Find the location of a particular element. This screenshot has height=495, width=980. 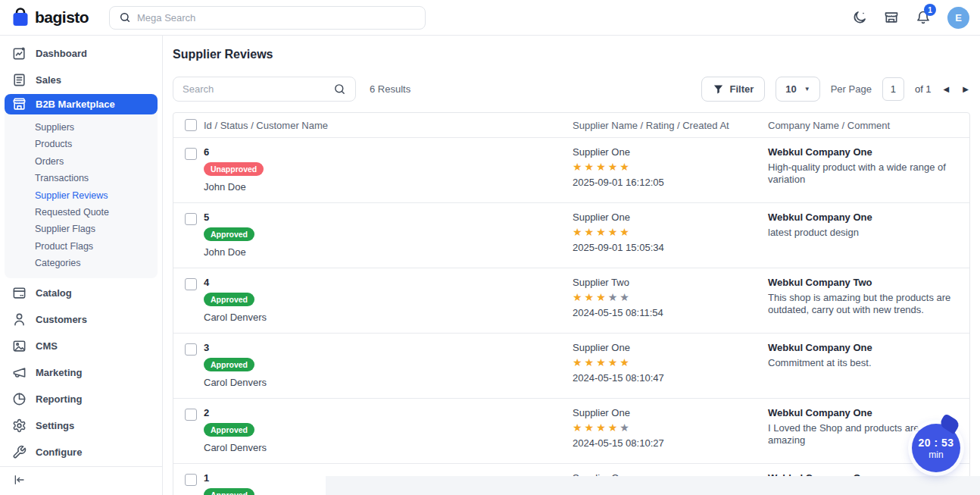

select-all-checkbox is located at coordinates (191, 125).